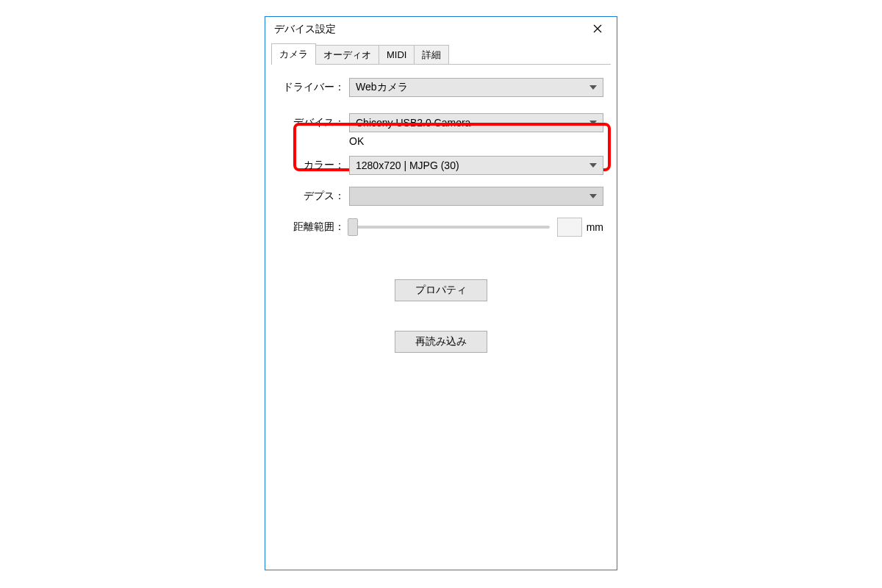 The width and height of the screenshot is (882, 588). I want to click on tab-audio-label: オーディオ, so click(347, 54).